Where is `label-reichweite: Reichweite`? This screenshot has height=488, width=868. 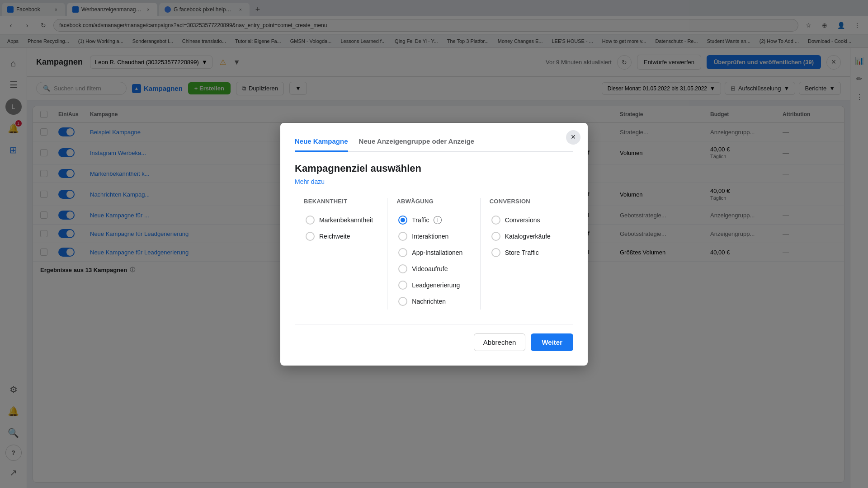
label-reichweite: Reichweite is located at coordinates (335, 236).